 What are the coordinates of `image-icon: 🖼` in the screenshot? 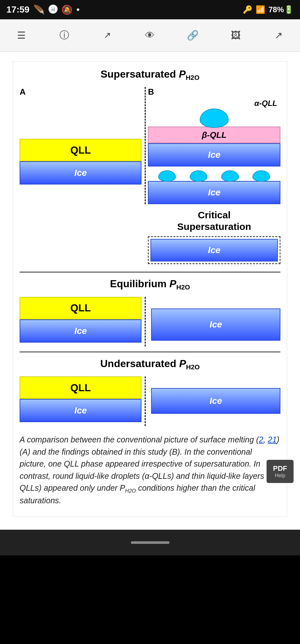 It's located at (236, 35).